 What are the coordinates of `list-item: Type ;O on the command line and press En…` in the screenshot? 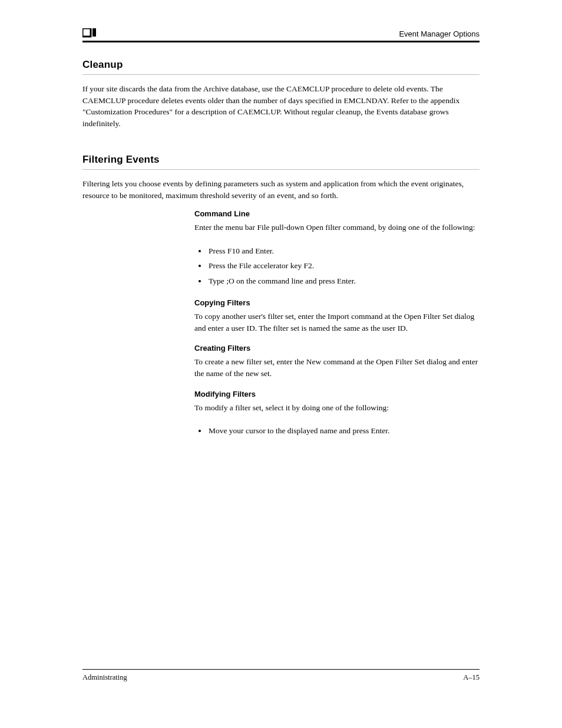 It's located at (343, 281).